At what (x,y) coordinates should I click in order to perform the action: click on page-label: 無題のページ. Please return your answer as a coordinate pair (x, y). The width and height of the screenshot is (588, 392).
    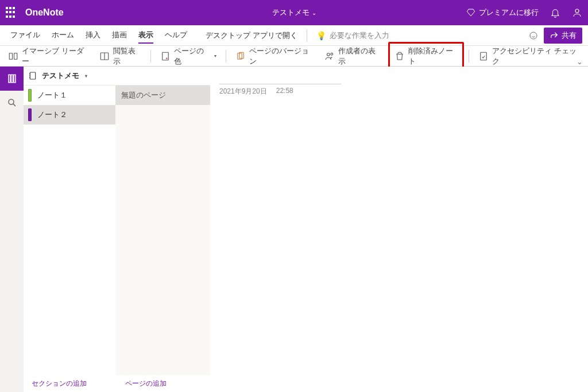
    Looking at the image, I should click on (144, 95).